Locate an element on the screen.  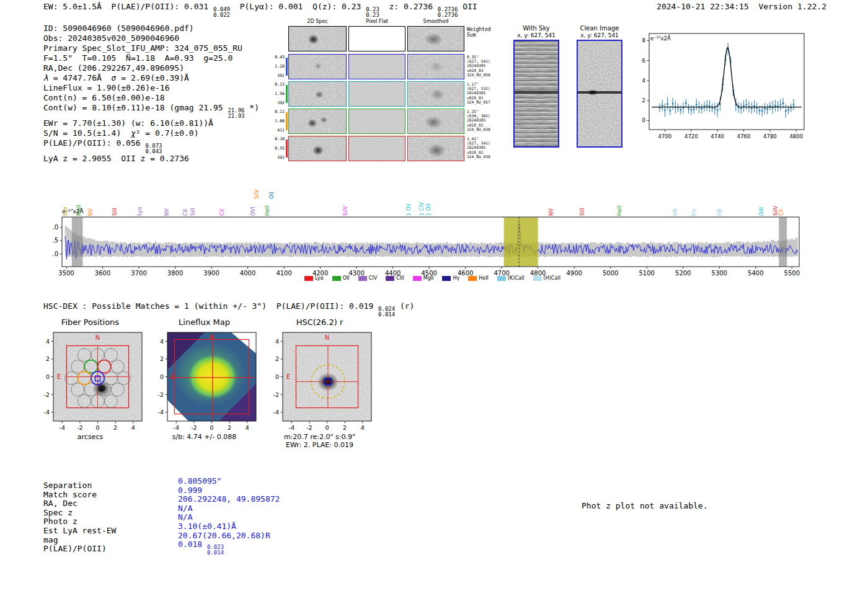
emission-line-label: SiIV is located at coordinates (257, 194).